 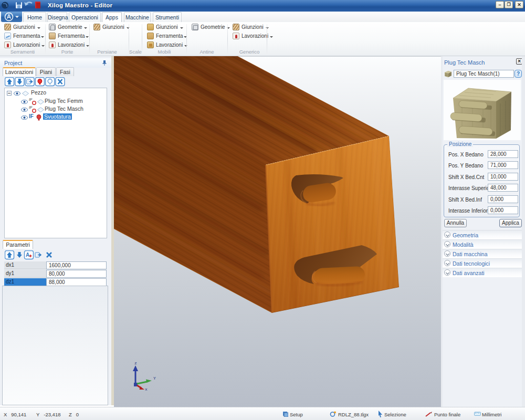 What do you see at coordinates (146, 390) in the screenshot?
I see `svg-text: x` at bounding box center [146, 390].